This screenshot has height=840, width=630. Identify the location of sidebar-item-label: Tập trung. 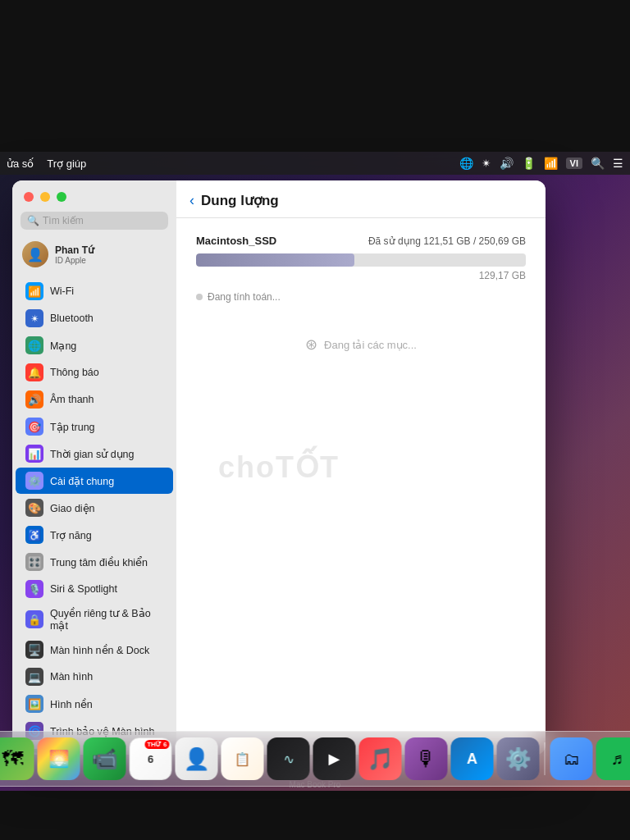
(72, 427).